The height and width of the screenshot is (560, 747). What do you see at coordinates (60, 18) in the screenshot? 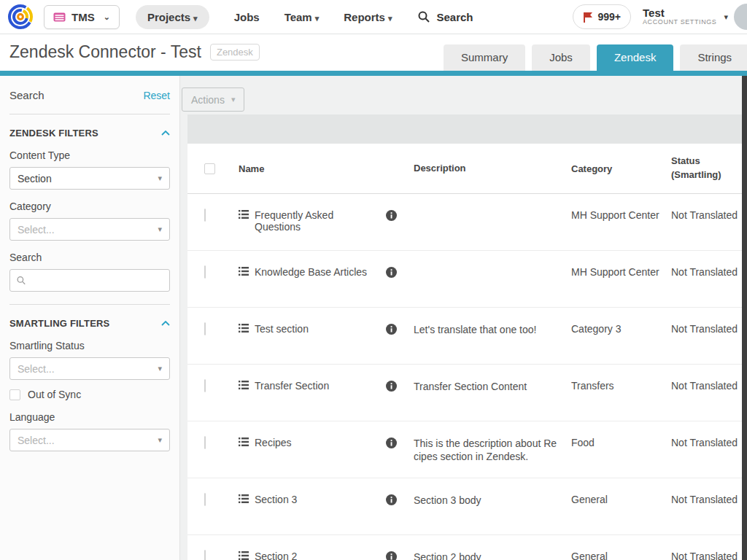
I see `tms-grid-icon` at bounding box center [60, 18].